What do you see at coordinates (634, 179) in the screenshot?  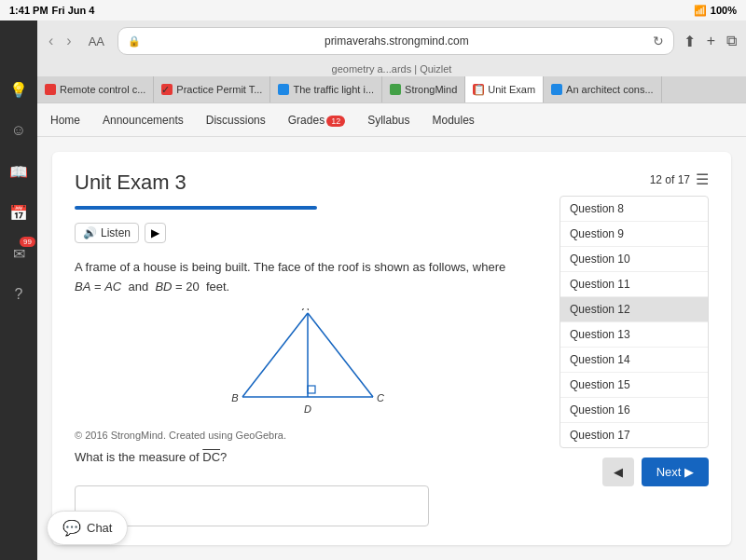 I see `question-count: 12 of 17 ☰` at bounding box center [634, 179].